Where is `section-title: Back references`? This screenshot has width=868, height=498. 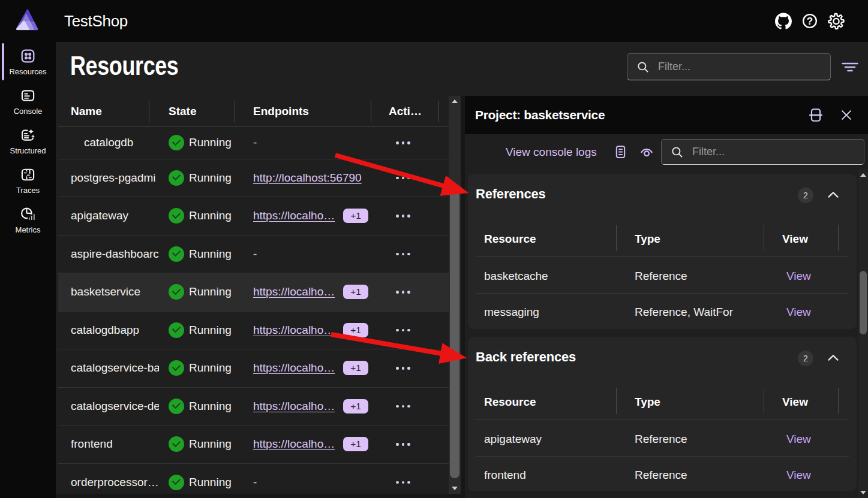 section-title: Back references is located at coordinates (525, 357).